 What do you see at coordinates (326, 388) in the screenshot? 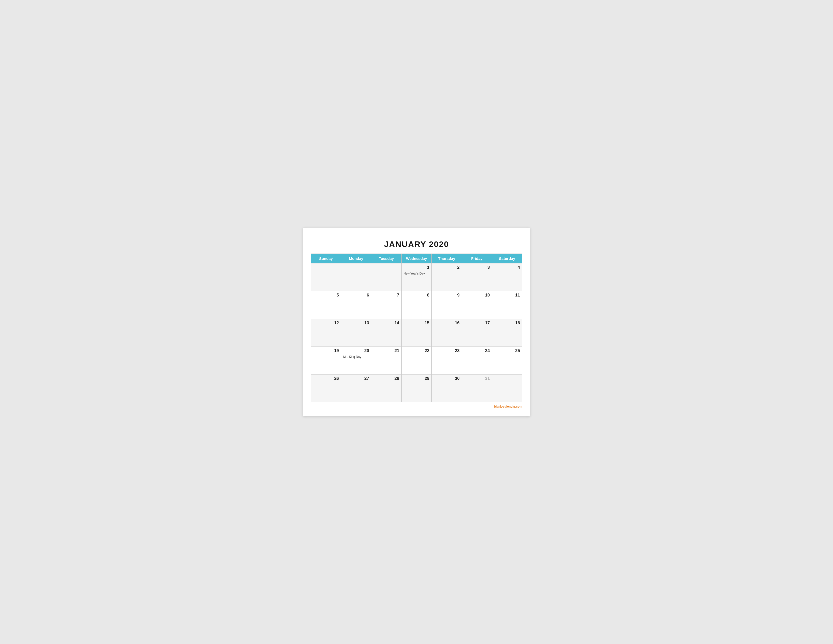
I see `calendar-cell: 26` at bounding box center [326, 388].